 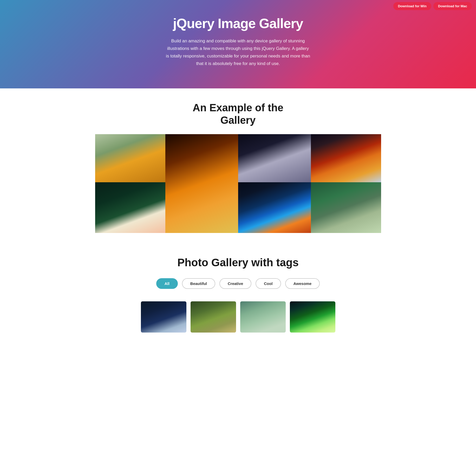 I want to click on download-mac-button: Download for Mac, so click(x=453, y=6).